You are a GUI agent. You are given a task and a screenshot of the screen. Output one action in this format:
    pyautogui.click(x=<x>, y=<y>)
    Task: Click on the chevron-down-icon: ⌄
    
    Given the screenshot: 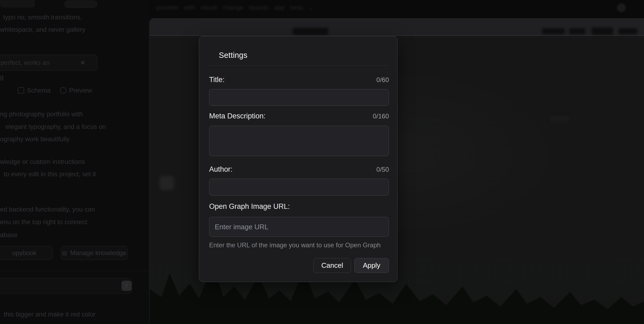 What is the action you would take?
    pyautogui.click(x=311, y=8)
    